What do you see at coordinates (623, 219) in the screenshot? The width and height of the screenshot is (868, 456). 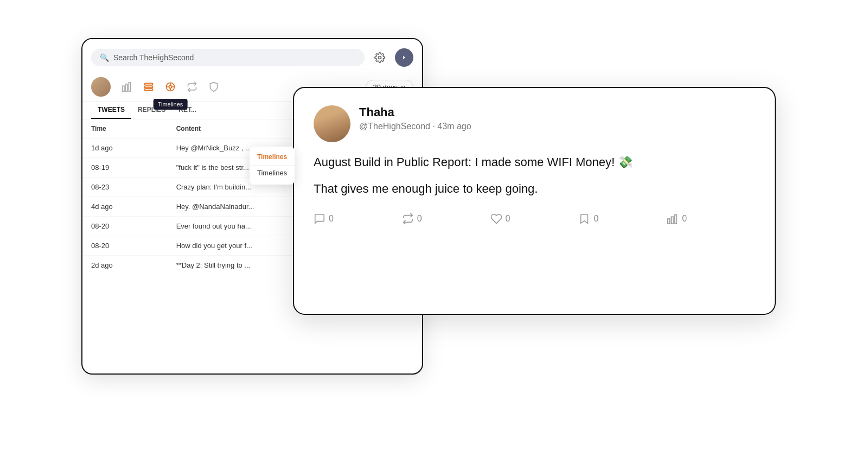 I see `bookmark-action: 0` at bounding box center [623, 219].